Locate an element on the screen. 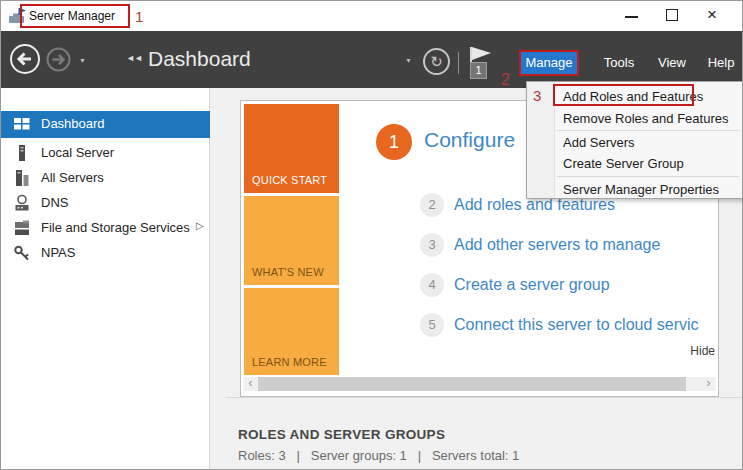 Image resolution: width=743 pixels, height=470 pixels. forward-button is located at coordinates (58, 60).